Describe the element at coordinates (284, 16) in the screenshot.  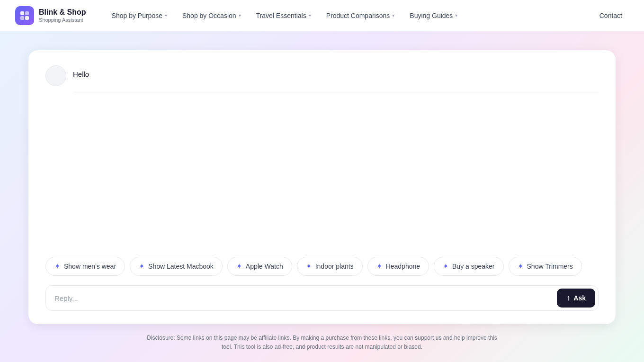
I see `nav-item-travel-essentials: Travel Essentials▾` at that location.